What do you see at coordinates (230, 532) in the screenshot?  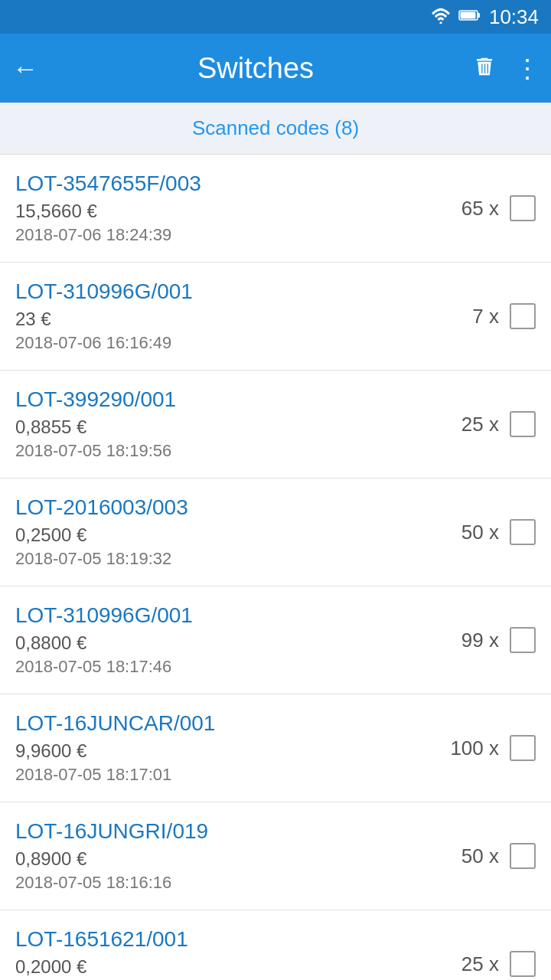 I see `list-item-content: LOT-2016003/003 0,2500 € 2018-07-05 18:1…` at bounding box center [230, 532].